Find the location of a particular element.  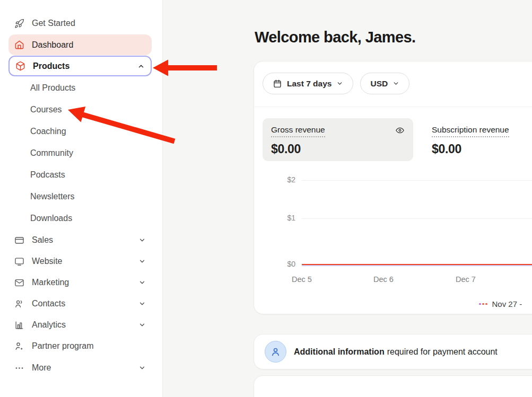

bar-chart-icon is located at coordinates (19, 325).